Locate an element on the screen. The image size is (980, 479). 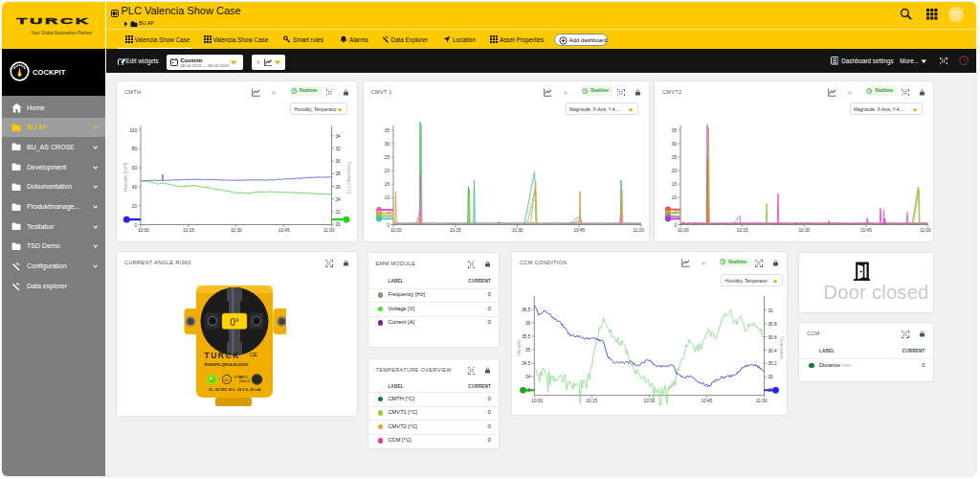
svg-text: 36 is located at coordinates (528, 324).